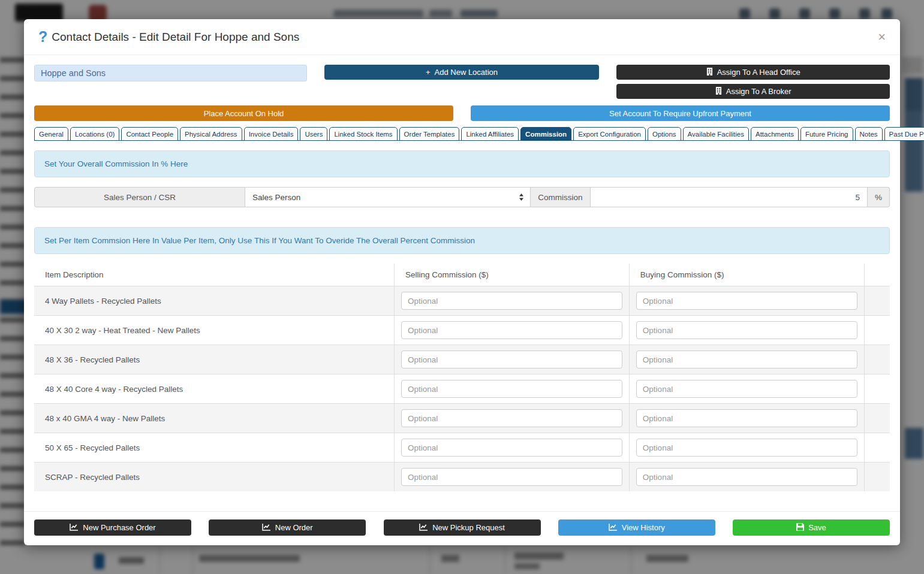  What do you see at coordinates (637, 527) in the screenshot?
I see `view-history-button: View History` at bounding box center [637, 527].